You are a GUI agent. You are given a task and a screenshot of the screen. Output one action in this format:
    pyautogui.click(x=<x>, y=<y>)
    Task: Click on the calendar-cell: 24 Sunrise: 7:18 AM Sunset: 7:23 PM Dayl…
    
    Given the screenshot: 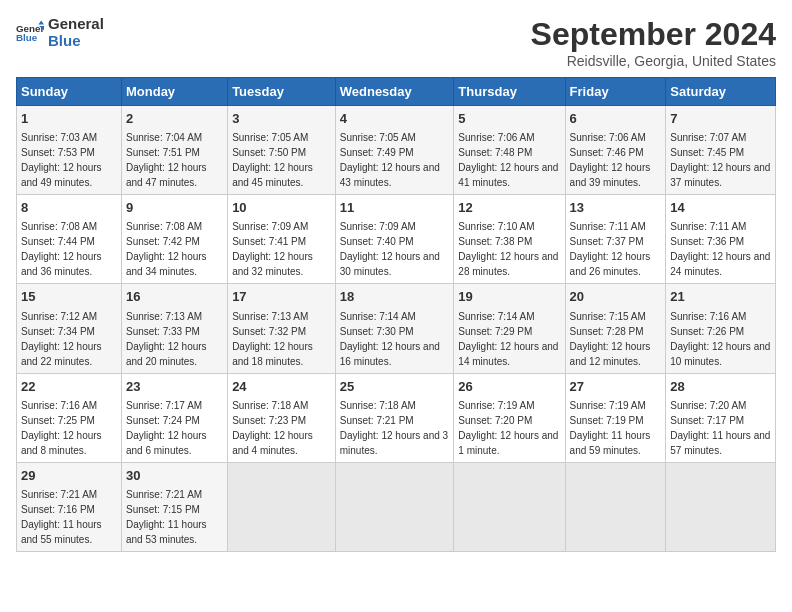 What is the action you would take?
    pyautogui.click(x=282, y=418)
    